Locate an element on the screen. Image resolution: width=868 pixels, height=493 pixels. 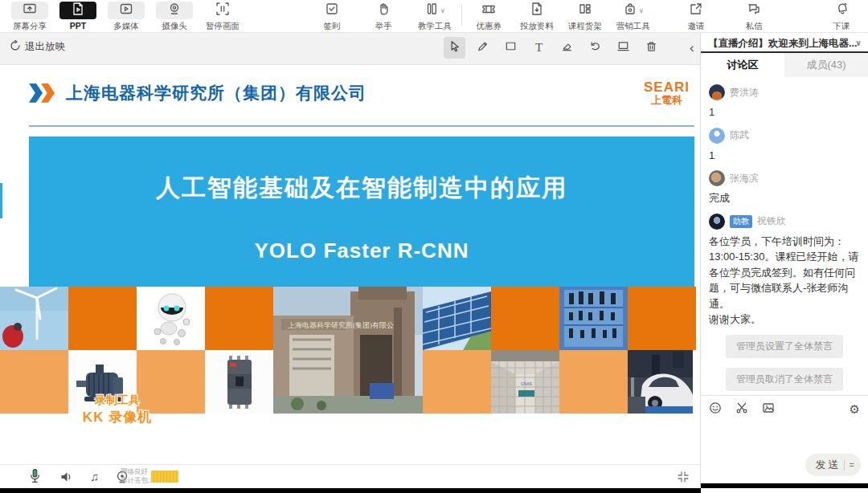
settings-gear-button: ⚙ is located at coordinates (855, 409).